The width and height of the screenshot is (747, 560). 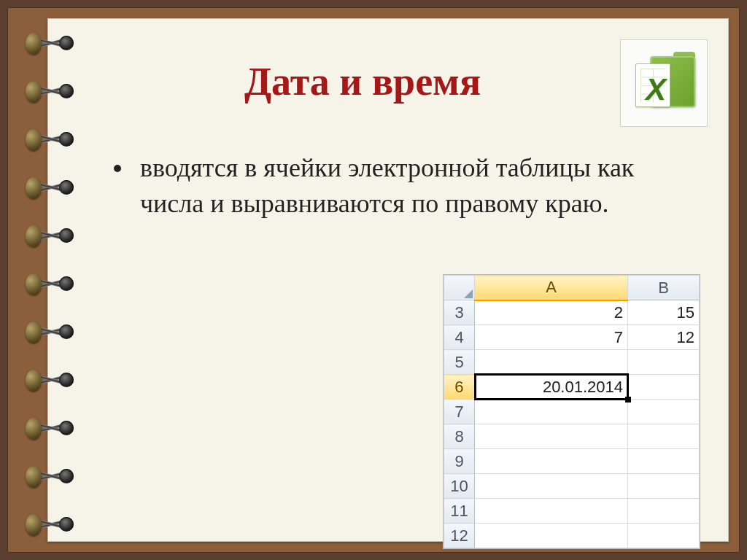 I want to click on row-header: 9, so click(x=460, y=462).